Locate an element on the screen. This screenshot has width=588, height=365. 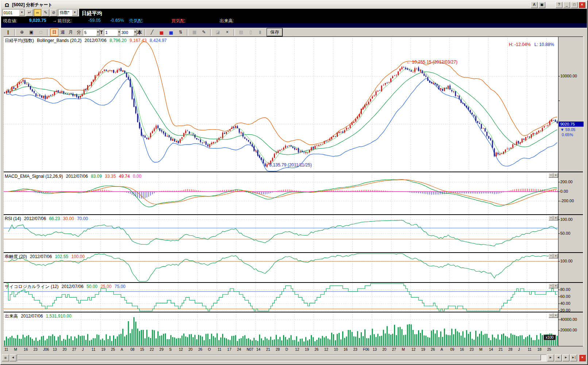
price-change-tag: ▼ 59.05 is located at coordinates (568, 130).